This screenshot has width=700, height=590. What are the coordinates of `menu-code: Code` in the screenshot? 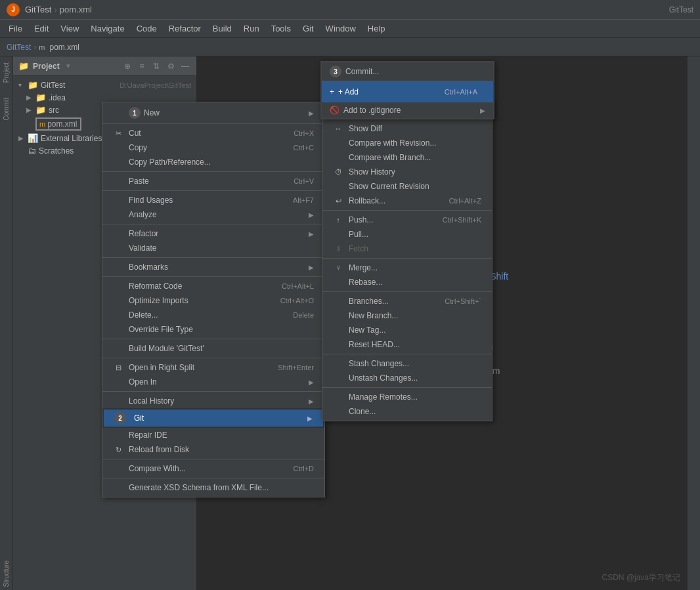 It's located at (147, 29).